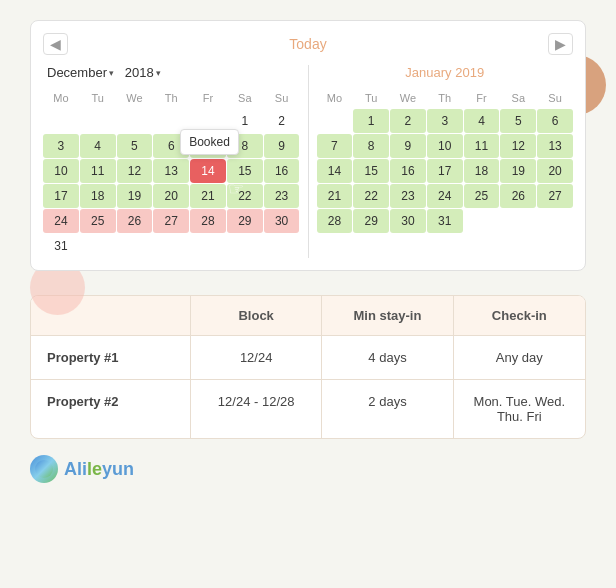  What do you see at coordinates (308, 409) in the screenshot?
I see `table-row: Property #212/24 - 12/282 daysMon. Tue. …` at bounding box center [308, 409].